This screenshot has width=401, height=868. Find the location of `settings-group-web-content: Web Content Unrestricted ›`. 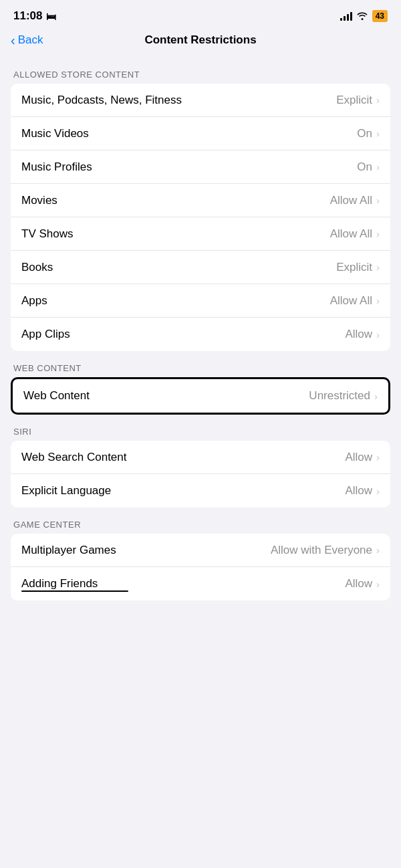

settings-group-web-content: Web Content Unrestricted › is located at coordinates (200, 396).